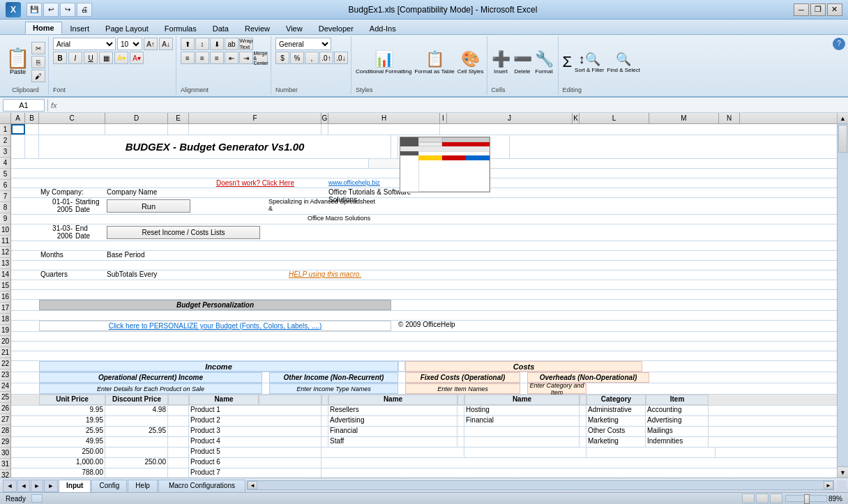 The height and width of the screenshot is (504, 848). Describe the element at coordinates (6, 230) in the screenshot. I see `row-10: 10` at that location.